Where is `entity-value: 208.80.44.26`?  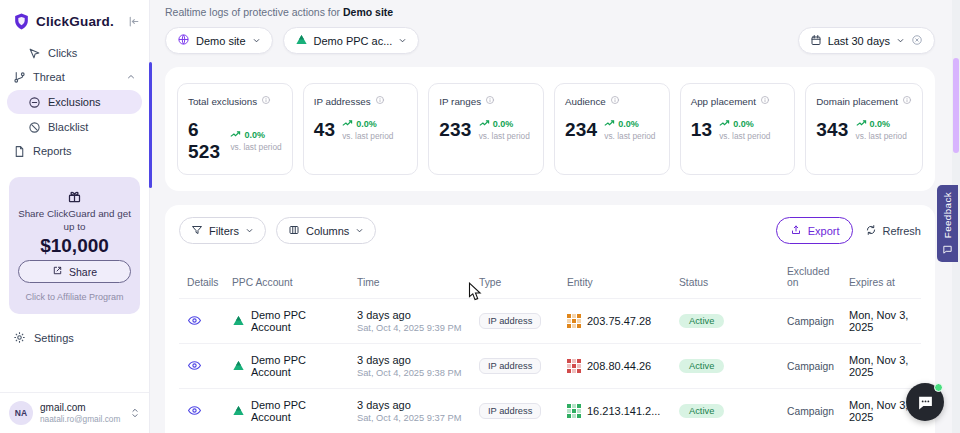 entity-value: 208.80.44.26 is located at coordinates (619, 366).